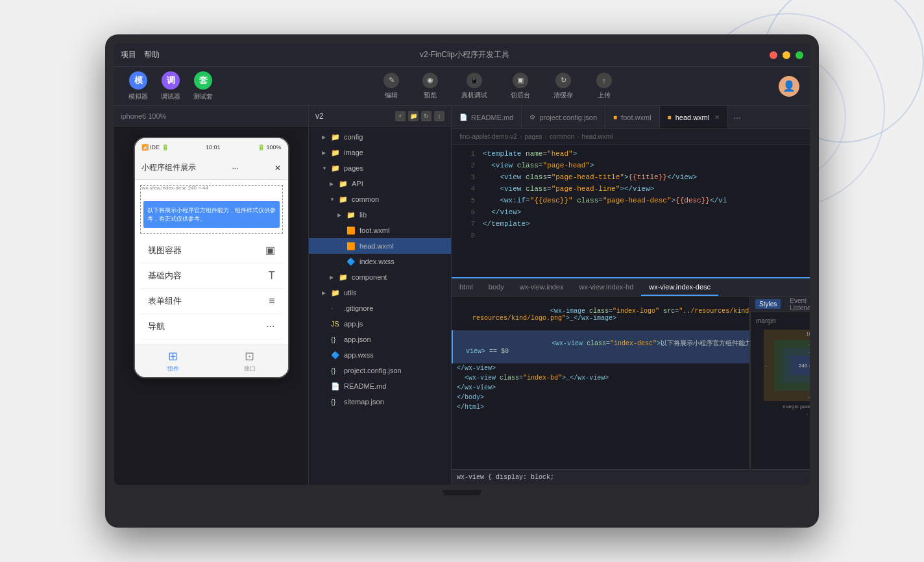 Image resolution: width=924 pixels, height=562 pixels. I want to click on toolbar-device-debug-button: 📱 真机调试, so click(474, 86).